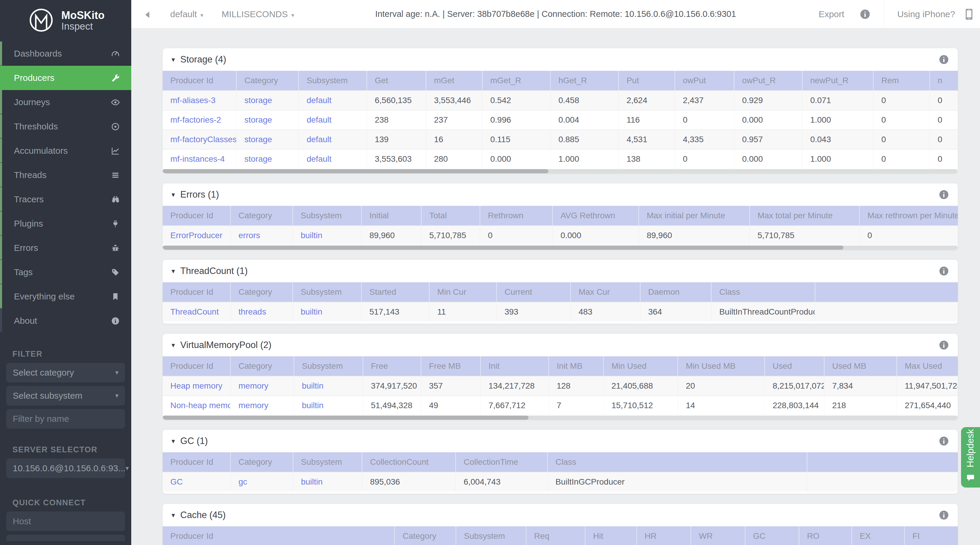  I want to click on subsystem-select: Select subsystem ▾, so click(65, 396).